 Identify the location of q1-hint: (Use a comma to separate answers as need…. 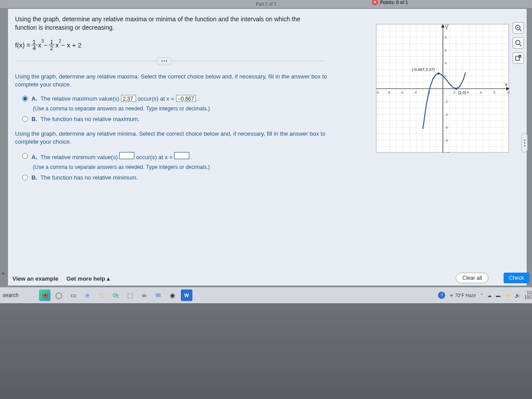
(178, 109).